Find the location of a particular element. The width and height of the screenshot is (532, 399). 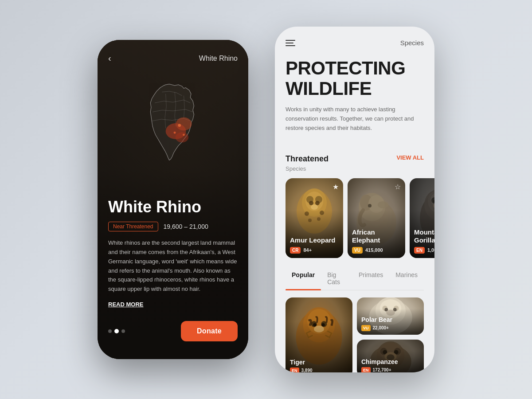

pop-card-info-tiger: Tiger EN 3,890 is located at coordinates (319, 365).